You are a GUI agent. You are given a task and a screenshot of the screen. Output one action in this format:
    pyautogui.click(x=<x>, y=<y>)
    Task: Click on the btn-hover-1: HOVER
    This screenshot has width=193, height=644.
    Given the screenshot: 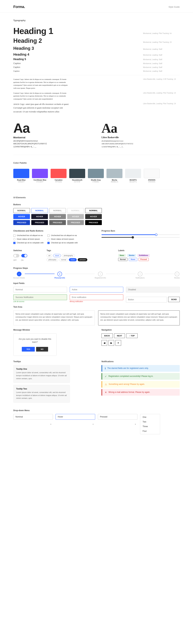 What is the action you would take?
    pyautogui.click(x=22, y=216)
    